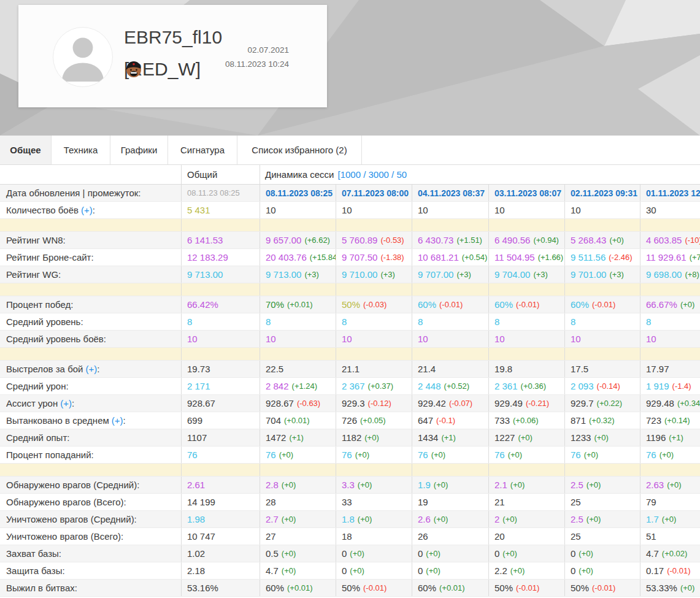 The height and width of the screenshot is (598, 700). What do you see at coordinates (661, 304) in the screenshot?
I see `stat-value: 66.67%` at bounding box center [661, 304].